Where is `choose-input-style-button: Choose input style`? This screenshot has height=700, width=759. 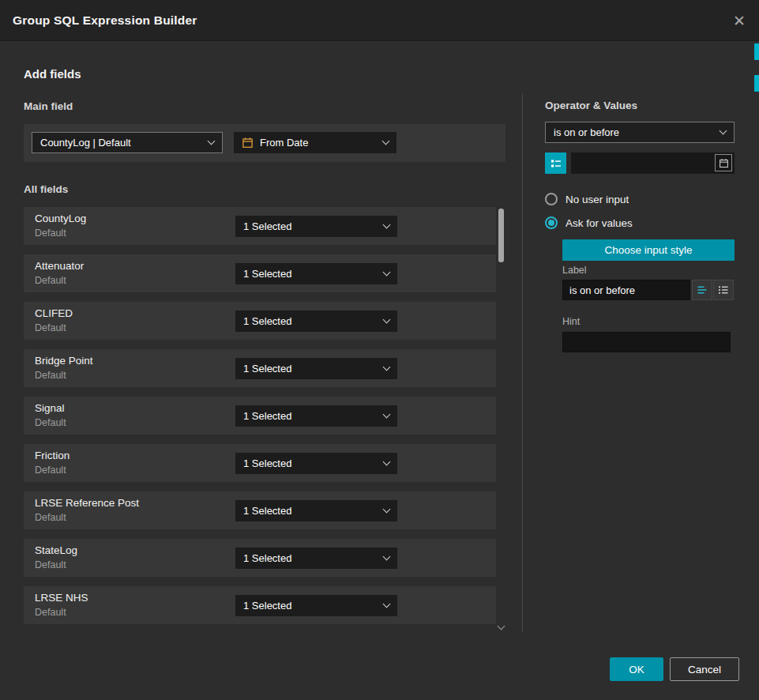 choose-input-style-button: Choose input style is located at coordinates (648, 250).